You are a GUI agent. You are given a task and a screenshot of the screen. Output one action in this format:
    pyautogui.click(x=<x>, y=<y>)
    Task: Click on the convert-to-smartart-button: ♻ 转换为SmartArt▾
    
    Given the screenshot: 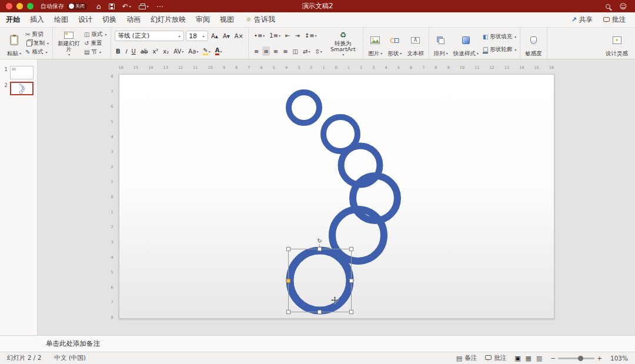 What is the action you would take?
    pyautogui.click(x=343, y=44)
    